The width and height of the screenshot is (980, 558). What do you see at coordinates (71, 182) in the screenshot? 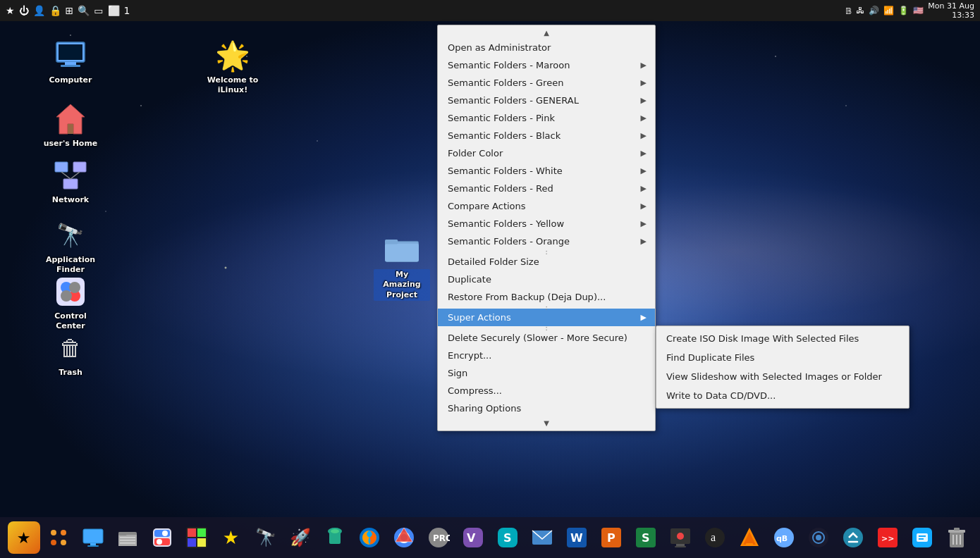
I see `desktop-icon-network: Network` at bounding box center [71, 182].